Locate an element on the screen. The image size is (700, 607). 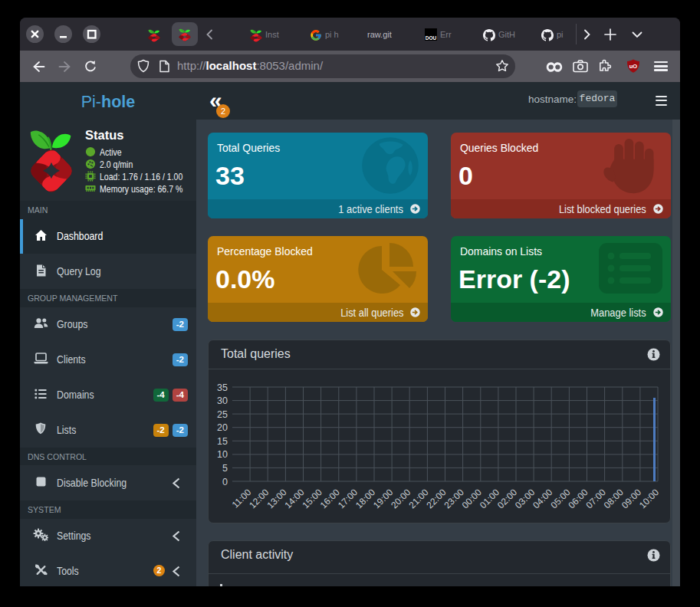
svg-text: 23:00 is located at coordinates (454, 498).